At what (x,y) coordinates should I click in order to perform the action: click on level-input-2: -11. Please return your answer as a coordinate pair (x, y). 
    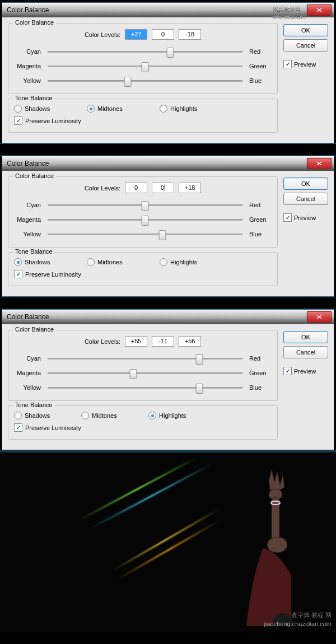
    Looking at the image, I should click on (163, 342).